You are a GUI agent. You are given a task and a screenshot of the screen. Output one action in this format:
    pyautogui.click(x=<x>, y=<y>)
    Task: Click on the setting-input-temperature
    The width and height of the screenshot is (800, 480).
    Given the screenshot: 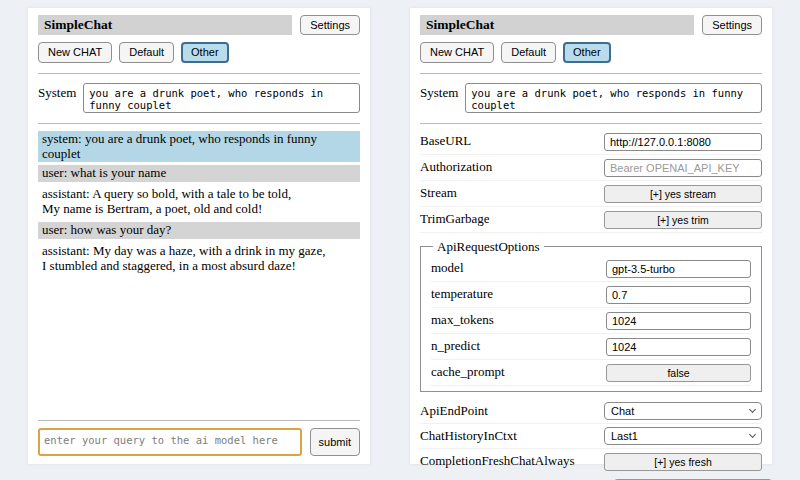 What is the action you would take?
    pyautogui.click(x=678, y=295)
    